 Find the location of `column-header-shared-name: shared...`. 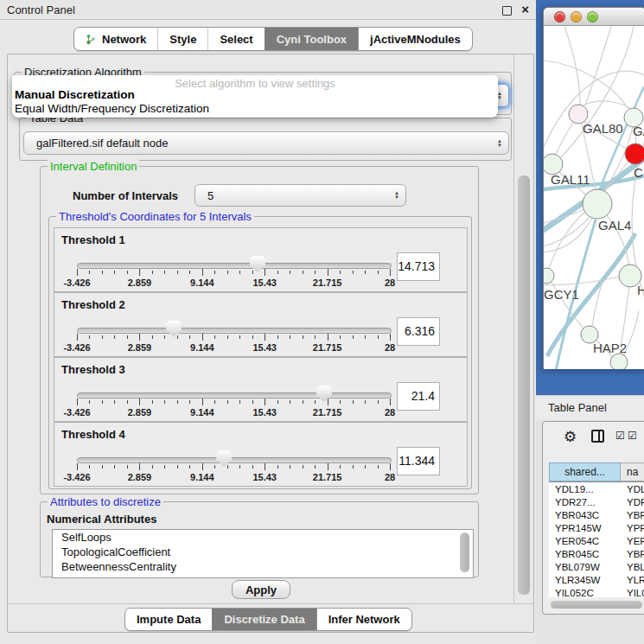

column-header-shared-name: shared... is located at coordinates (584, 472).